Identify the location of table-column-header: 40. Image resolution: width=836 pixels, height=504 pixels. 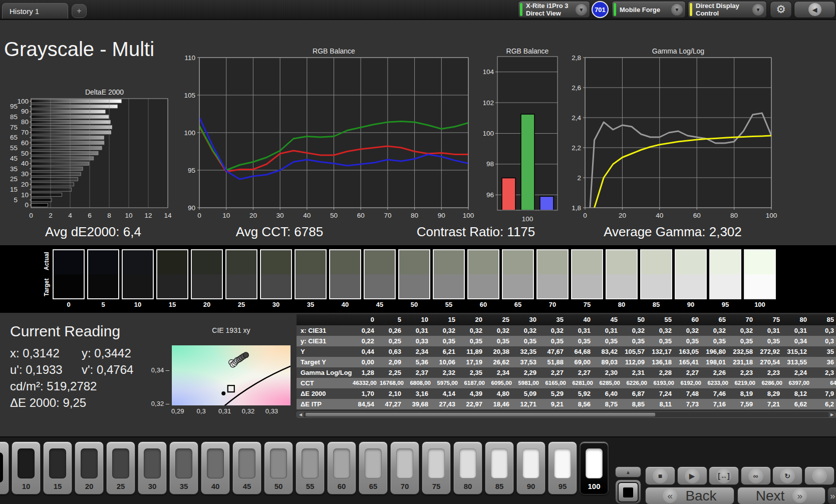
(583, 320).